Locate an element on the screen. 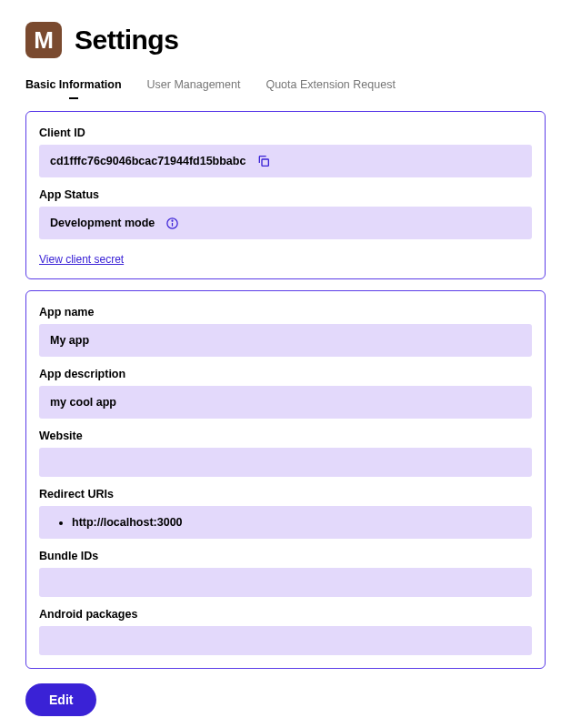 The image size is (571, 728). tab-basic-information: Basic Information is located at coordinates (74, 88).